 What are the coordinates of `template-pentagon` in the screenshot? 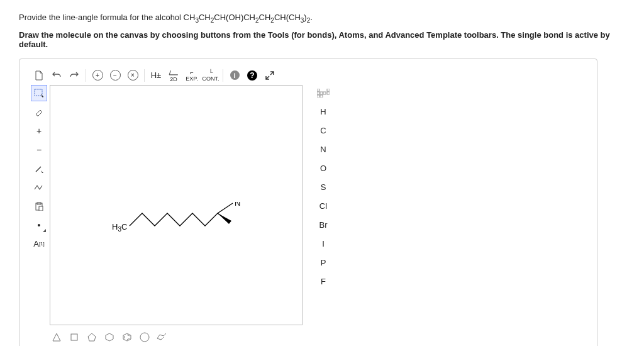 It's located at (92, 337).